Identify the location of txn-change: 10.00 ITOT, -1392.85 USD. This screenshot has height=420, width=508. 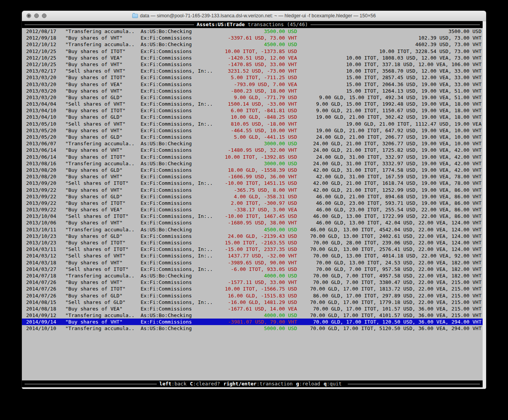
(257, 157).